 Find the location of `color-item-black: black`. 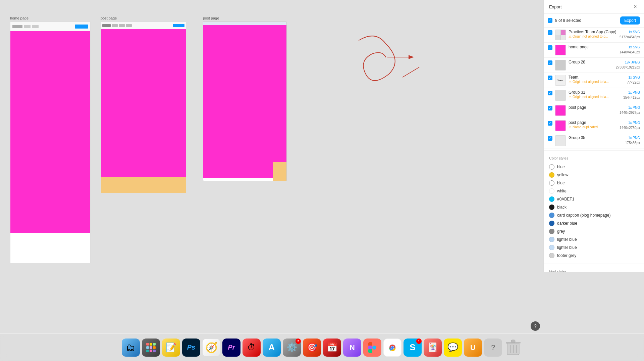

color-item-black: black is located at coordinates (594, 207).